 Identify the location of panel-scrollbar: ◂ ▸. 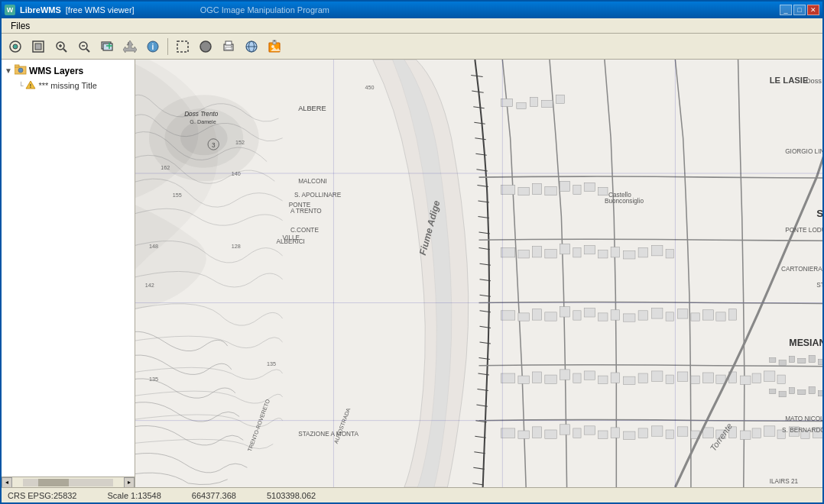
(68, 482).